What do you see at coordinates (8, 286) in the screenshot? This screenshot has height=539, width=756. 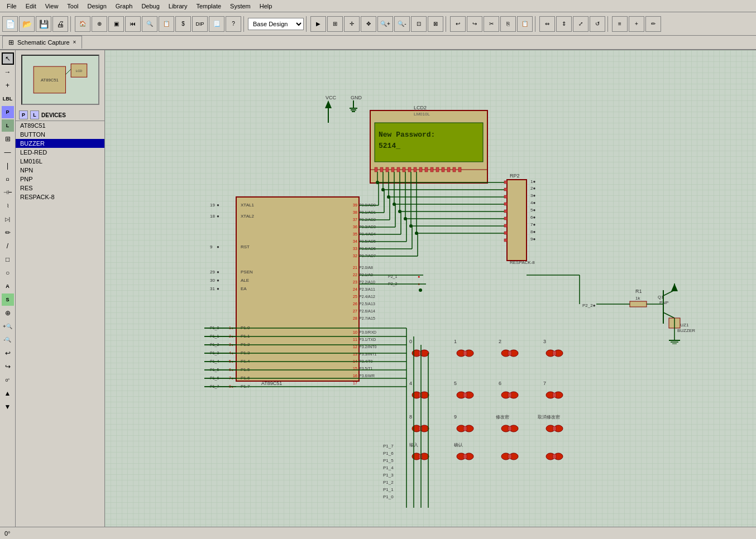 I see `text-tool: A` at bounding box center [8, 286].